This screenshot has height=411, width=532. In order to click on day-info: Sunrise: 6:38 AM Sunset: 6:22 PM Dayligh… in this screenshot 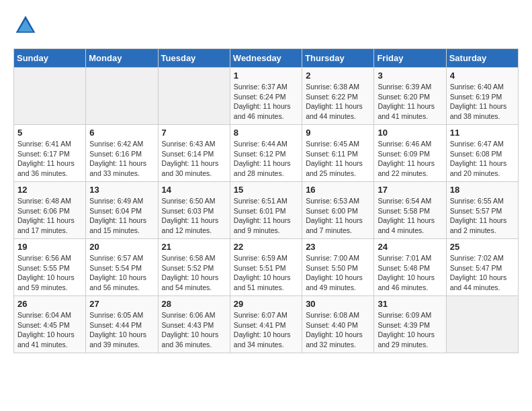, I will do `click(338, 102)`.